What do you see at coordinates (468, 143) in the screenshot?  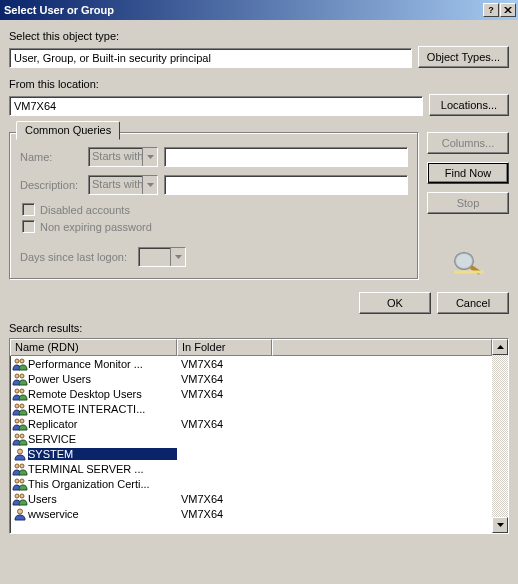 I see `columns-button: Columns...` at bounding box center [468, 143].